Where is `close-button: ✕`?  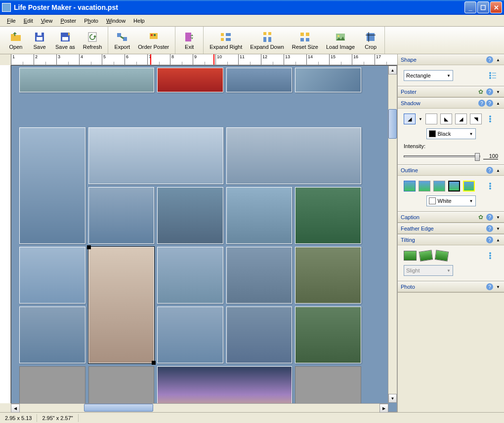 close-button: ✕ is located at coordinates (496, 7).